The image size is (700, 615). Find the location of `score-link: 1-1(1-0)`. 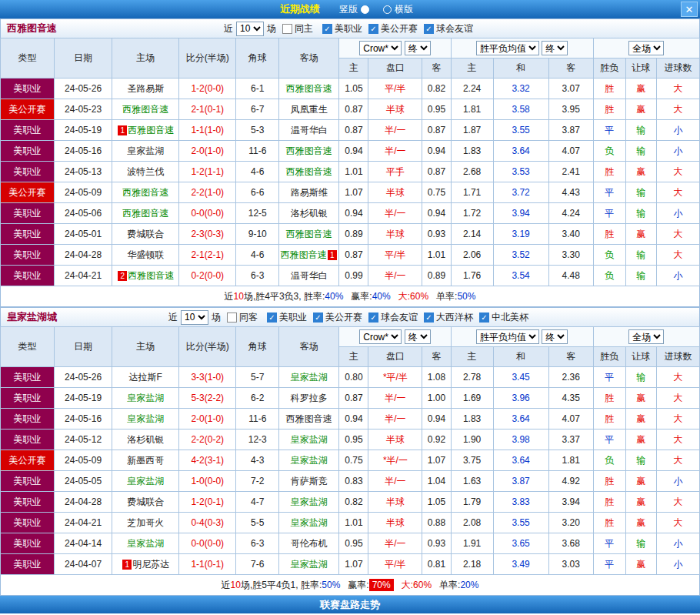

score-link: 1-1(1-0) is located at coordinates (208, 131).